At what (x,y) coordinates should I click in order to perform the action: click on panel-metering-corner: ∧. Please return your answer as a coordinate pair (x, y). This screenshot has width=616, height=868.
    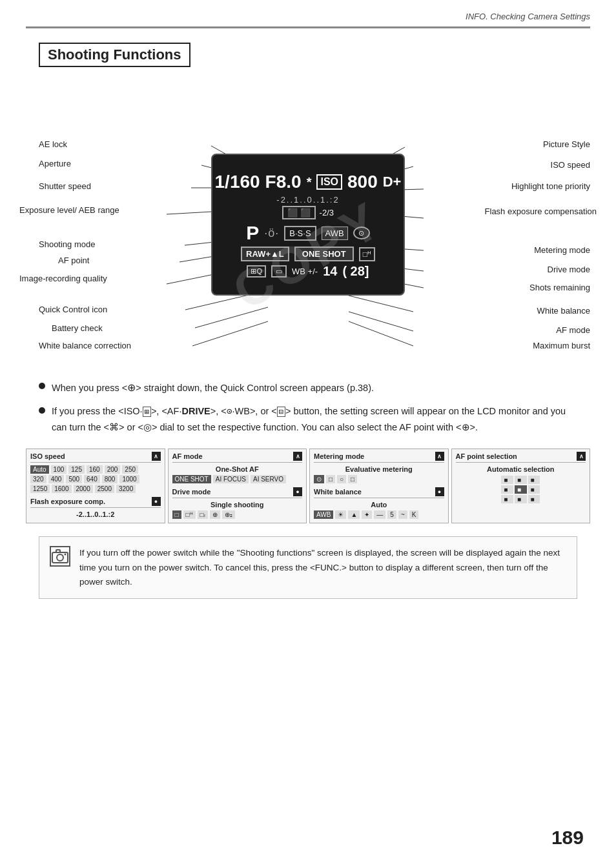
    Looking at the image, I should click on (440, 456).